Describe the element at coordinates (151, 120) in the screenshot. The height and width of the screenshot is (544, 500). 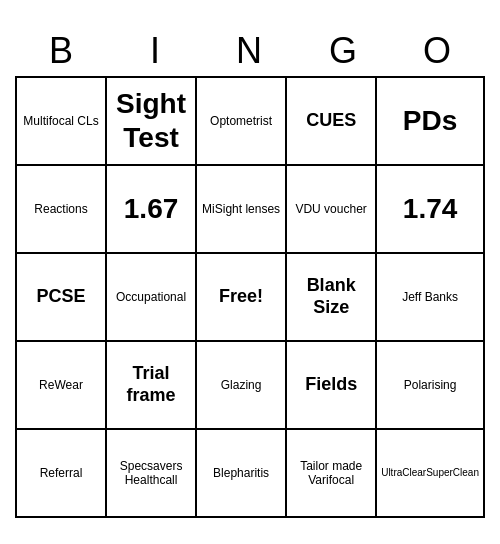
I see `cell-text-1: Sight Test` at that location.